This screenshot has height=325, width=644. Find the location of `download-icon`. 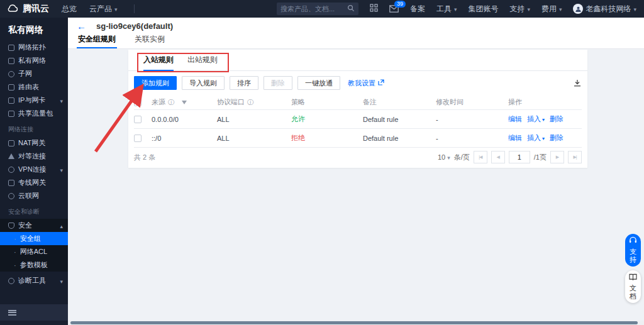

download-icon is located at coordinates (577, 83).